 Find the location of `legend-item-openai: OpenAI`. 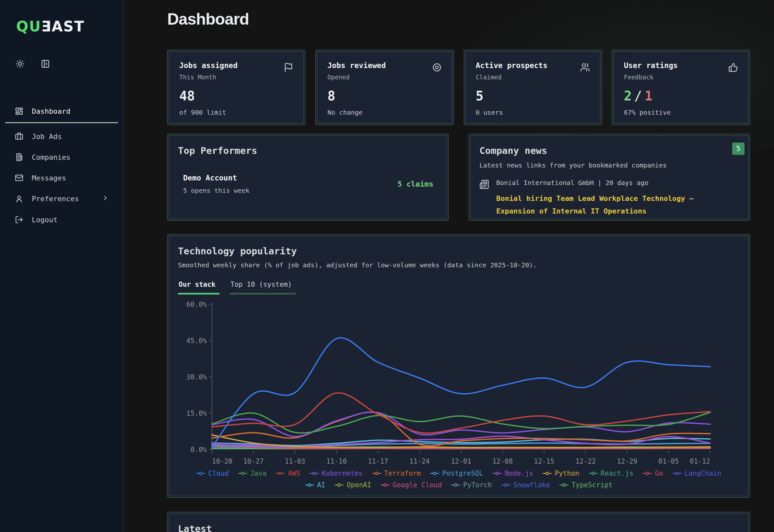

legend-item-openai: OpenAI is located at coordinates (353, 485).